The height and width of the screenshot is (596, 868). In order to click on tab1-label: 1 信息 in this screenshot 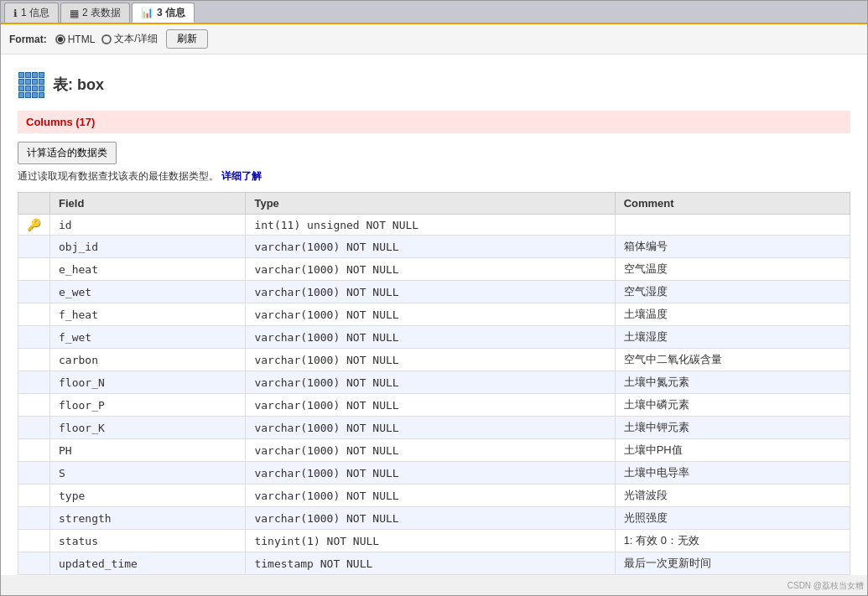, I will do `click(35, 13)`.